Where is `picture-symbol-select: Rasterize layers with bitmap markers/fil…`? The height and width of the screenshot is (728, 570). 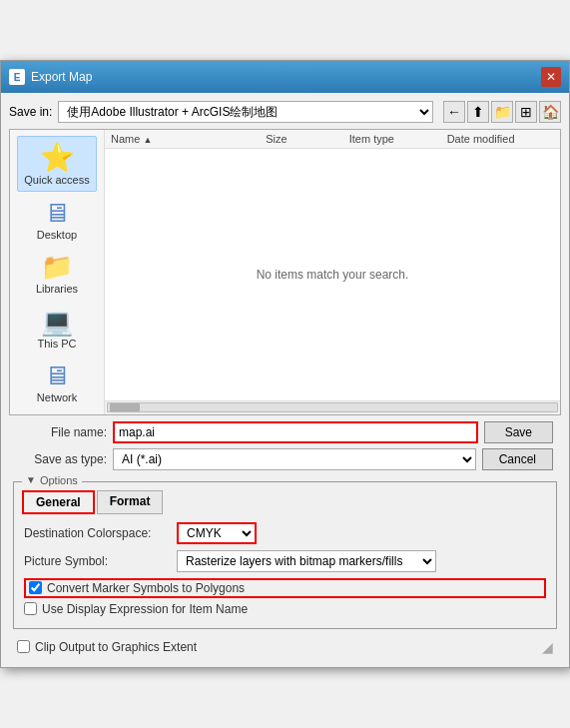
picture-symbol-select: Rasterize layers with bitmap markers/fil… is located at coordinates (306, 561).